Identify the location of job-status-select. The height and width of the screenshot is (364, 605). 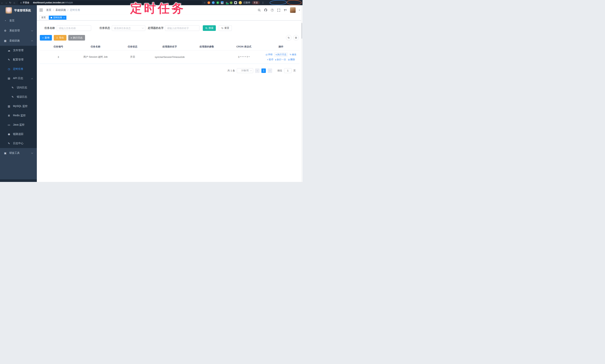
(129, 28).